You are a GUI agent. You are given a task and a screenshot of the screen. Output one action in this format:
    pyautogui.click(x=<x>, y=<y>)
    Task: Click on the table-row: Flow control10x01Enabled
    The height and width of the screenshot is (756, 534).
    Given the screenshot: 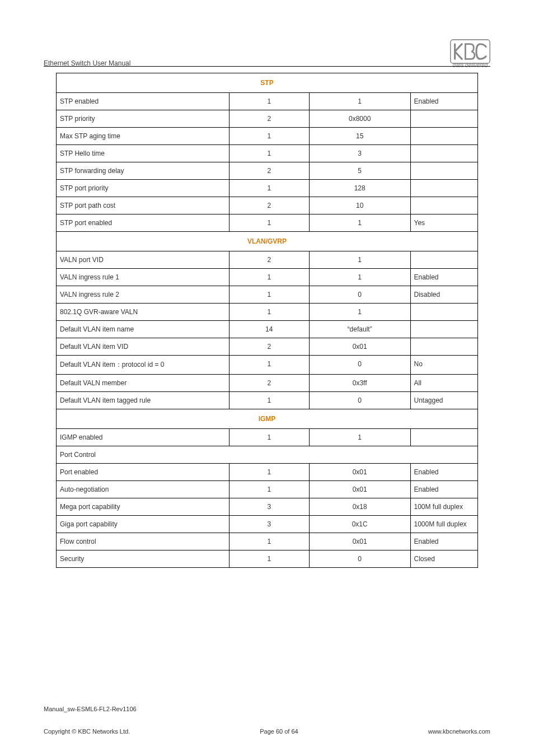 What is the action you would take?
    pyautogui.click(x=268, y=542)
    